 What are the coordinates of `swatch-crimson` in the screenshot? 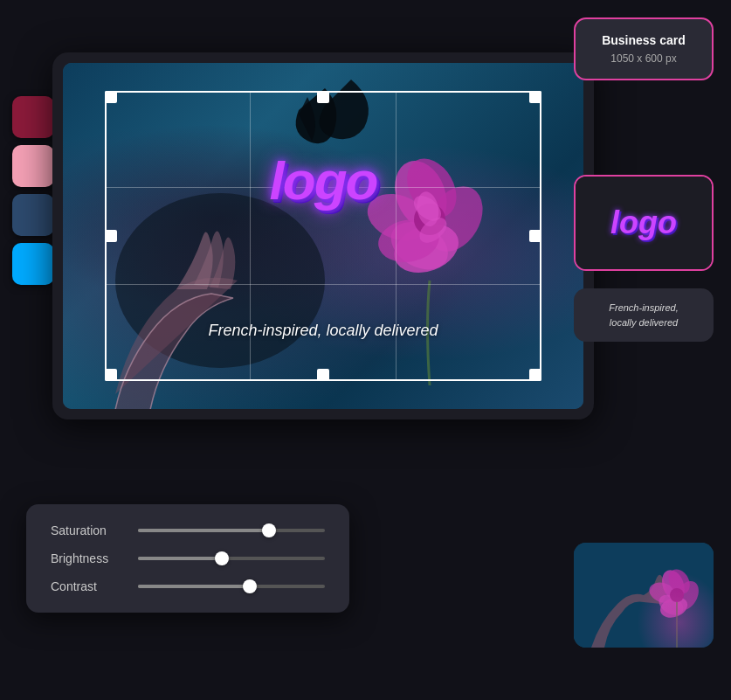 It's located at (33, 117).